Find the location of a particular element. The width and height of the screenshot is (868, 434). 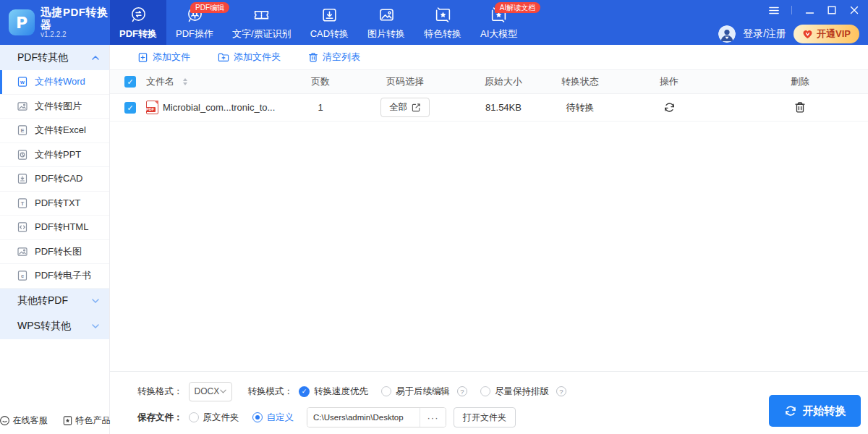

tab-special-convert: 特色转换 is located at coordinates (443, 22).